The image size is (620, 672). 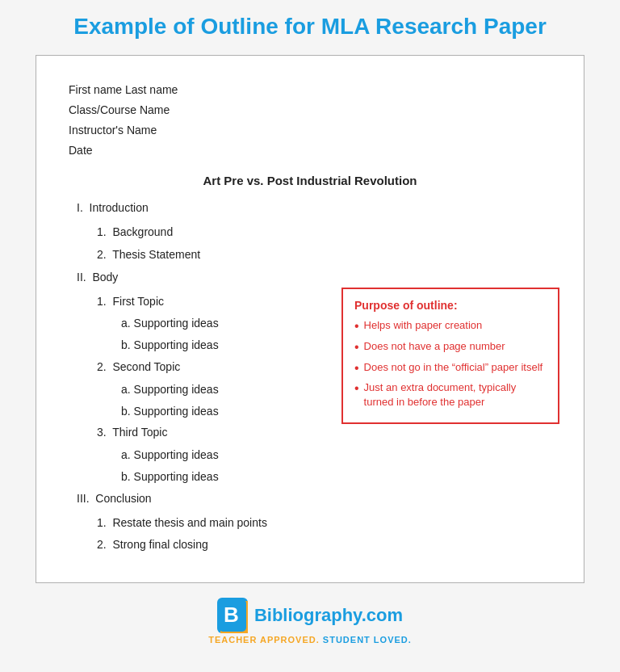 I want to click on footer: B Bibliography.com TEACHER APPROVED. STU…, so click(x=310, y=621).